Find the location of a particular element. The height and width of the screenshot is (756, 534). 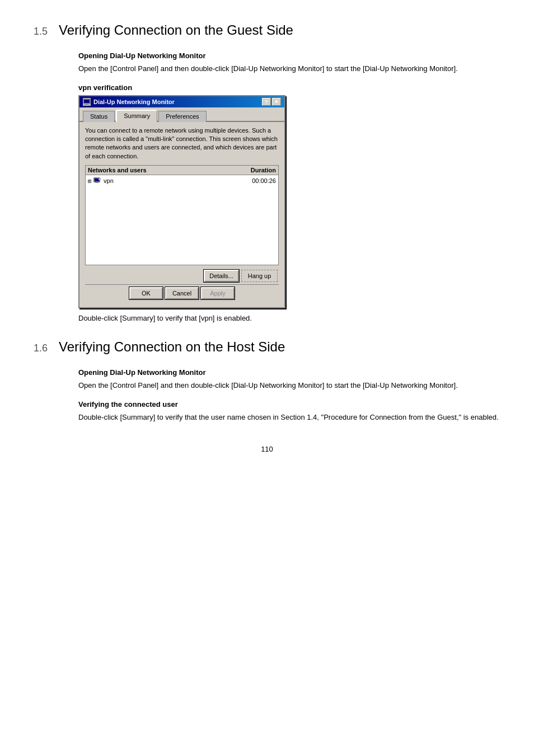

section-15-caption: Double-click [Summary] to verify that [v… is located at coordinates (289, 318).